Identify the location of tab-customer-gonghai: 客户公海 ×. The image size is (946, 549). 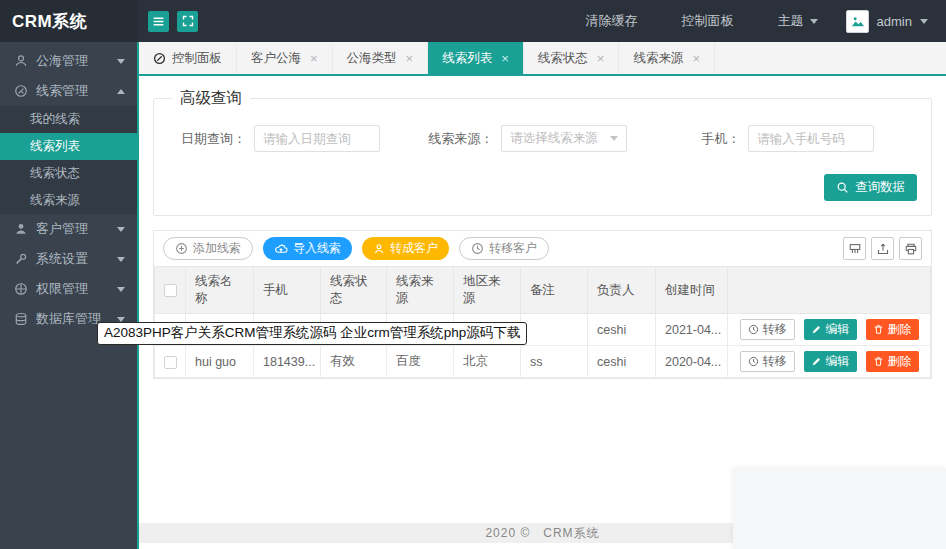
(285, 58).